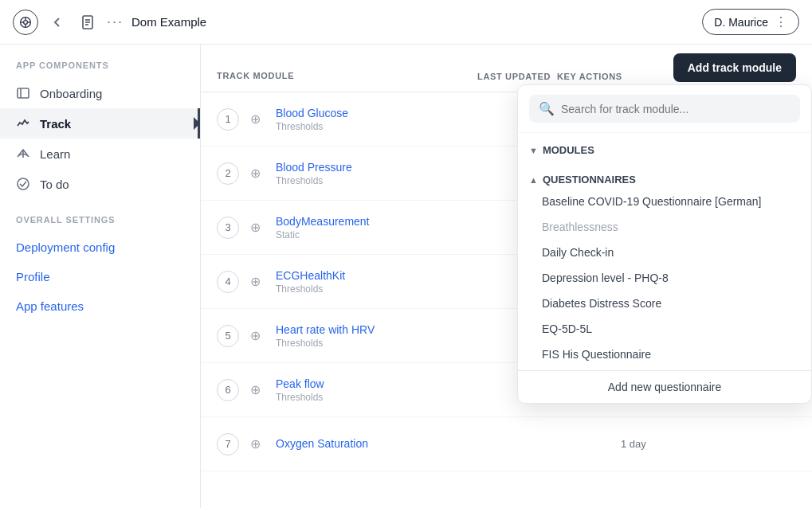 The width and height of the screenshot is (812, 508). Describe the element at coordinates (446, 444) in the screenshot. I see `row-info-7: Oxygen Saturation` at that location.